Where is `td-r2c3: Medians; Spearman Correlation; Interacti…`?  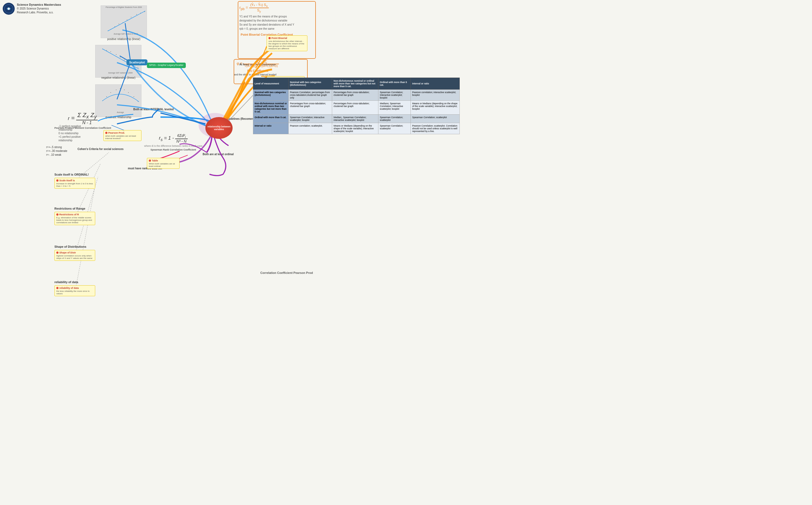 td-r2c3: Medians; Spearman Correlation; Interacti… is located at coordinates (394, 108).